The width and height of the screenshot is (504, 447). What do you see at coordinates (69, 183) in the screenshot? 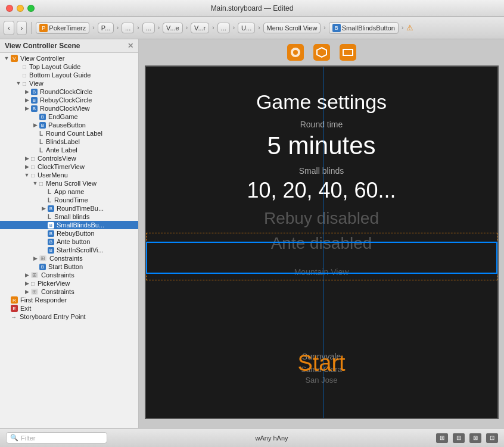
I see `tree-item-menu-scroll-view: □ Menu Scroll View` at bounding box center [69, 183].